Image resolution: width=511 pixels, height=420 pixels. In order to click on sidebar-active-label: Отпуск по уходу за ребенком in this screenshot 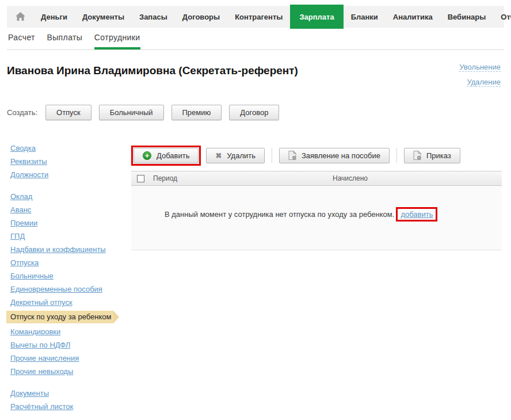, I will do `click(61, 316)`.